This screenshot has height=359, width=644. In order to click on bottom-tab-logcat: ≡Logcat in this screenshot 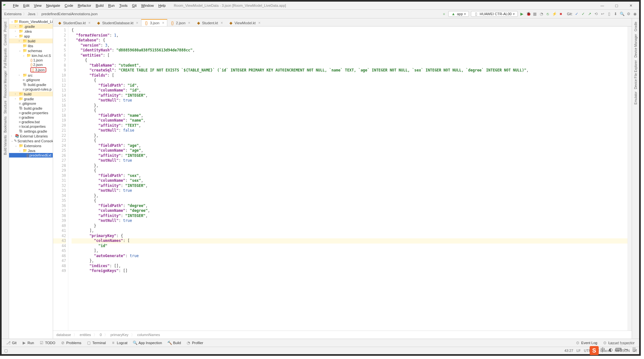, I will do `click(119, 343)`.